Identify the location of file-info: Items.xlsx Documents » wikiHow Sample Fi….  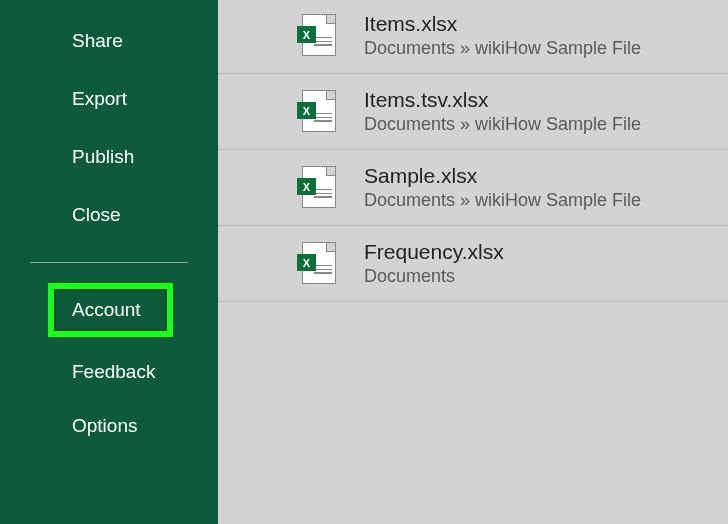
(502, 36).